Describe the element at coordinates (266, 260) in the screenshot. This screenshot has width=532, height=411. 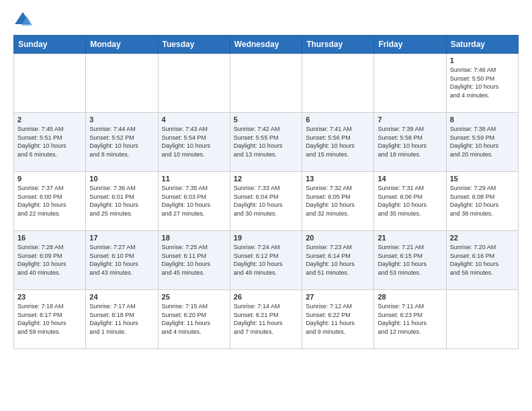
I see `day-info: Sunrise: 7:24 AM Sunset: 6:12 PM Dayligh…` at that location.